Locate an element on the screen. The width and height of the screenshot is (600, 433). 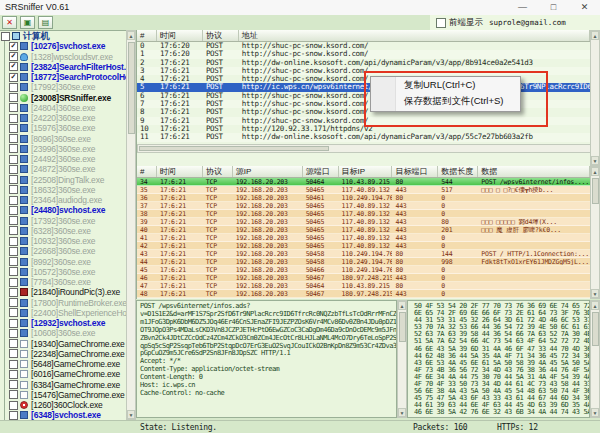
tree-item: [15976]360se.exe is located at coordinates (63, 128).